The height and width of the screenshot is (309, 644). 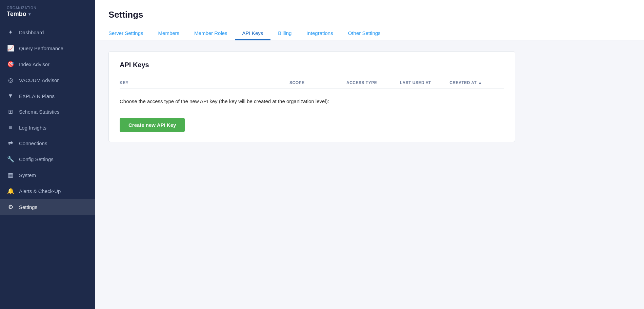 I want to click on sidebar-item-label-query-performance: Query Performance, so click(x=41, y=48).